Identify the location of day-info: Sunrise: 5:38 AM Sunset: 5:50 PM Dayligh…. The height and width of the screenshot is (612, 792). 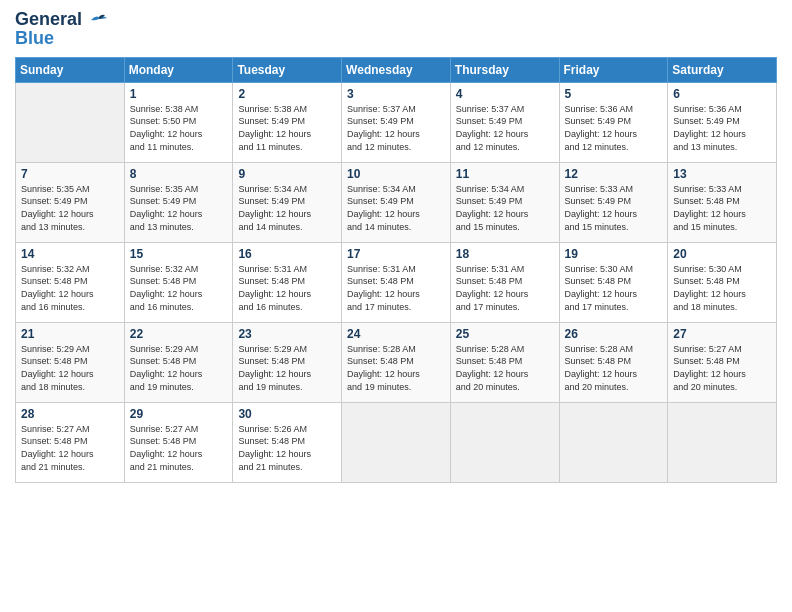
(179, 128).